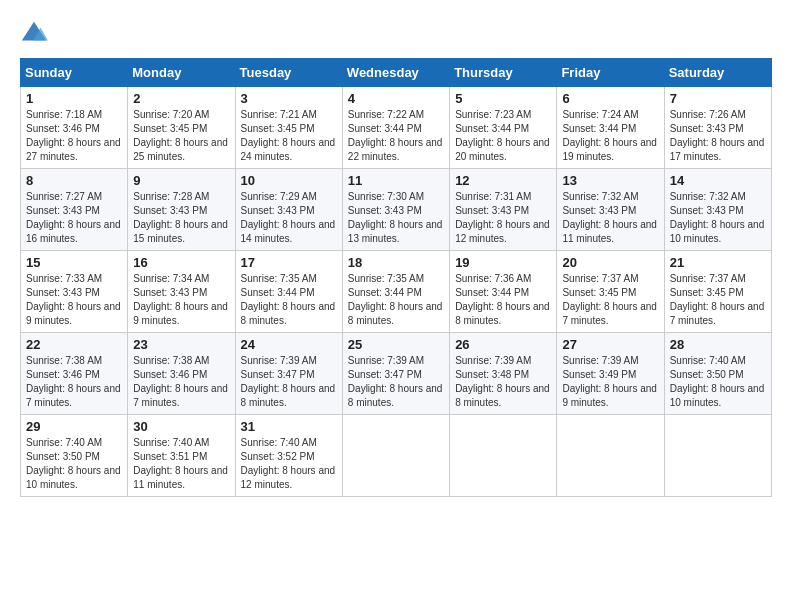 The height and width of the screenshot is (612, 792). What do you see at coordinates (610, 180) in the screenshot?
I see `day-number: 13` at bounding box center [610, 180].